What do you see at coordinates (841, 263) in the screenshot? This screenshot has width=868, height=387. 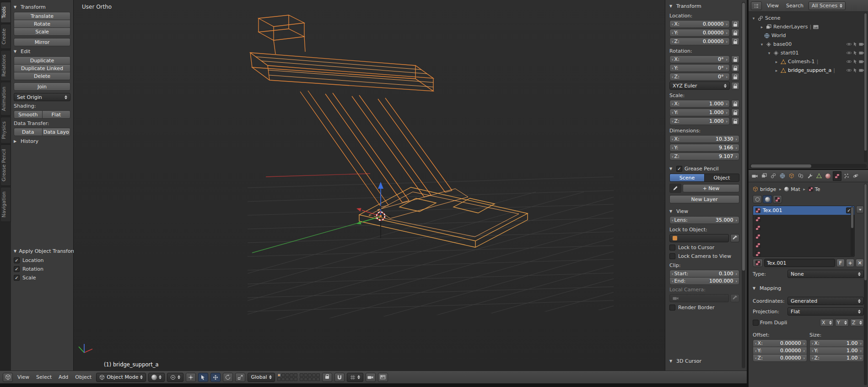 I see `fake-user-button: F` at bounding box center [841, 263].